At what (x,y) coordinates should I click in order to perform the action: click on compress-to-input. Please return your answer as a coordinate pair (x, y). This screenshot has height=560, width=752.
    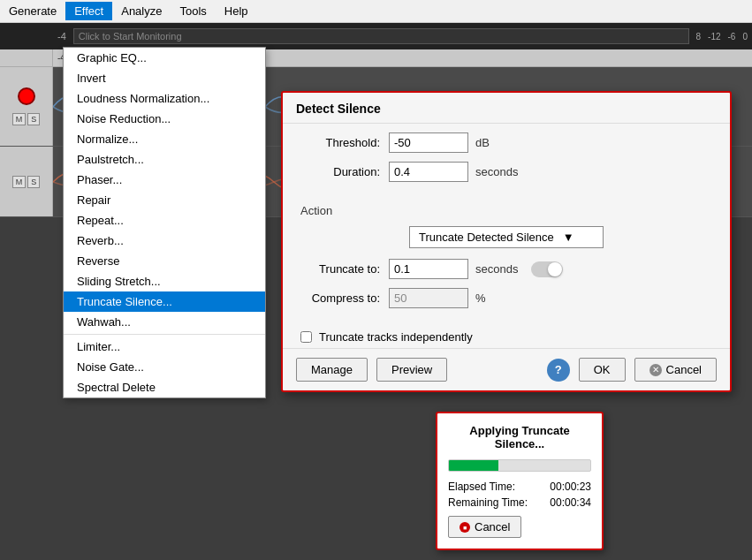
    Looking at the image, I should click on (429, 299).